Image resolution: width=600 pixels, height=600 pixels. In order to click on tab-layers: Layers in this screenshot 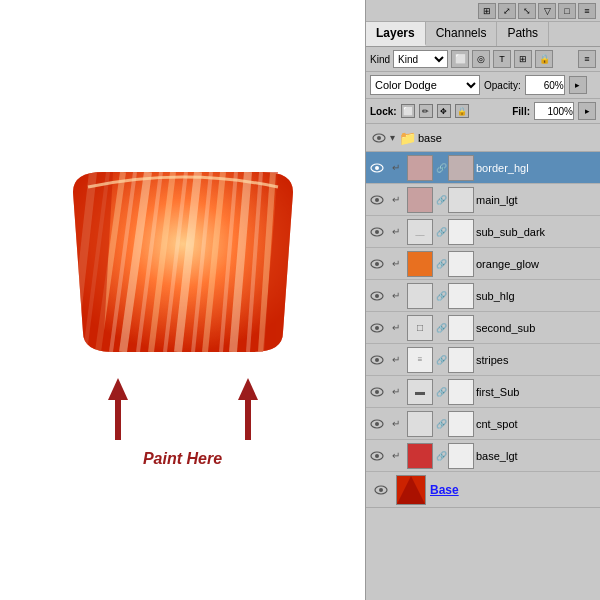, I will do `click(396, 34)`.